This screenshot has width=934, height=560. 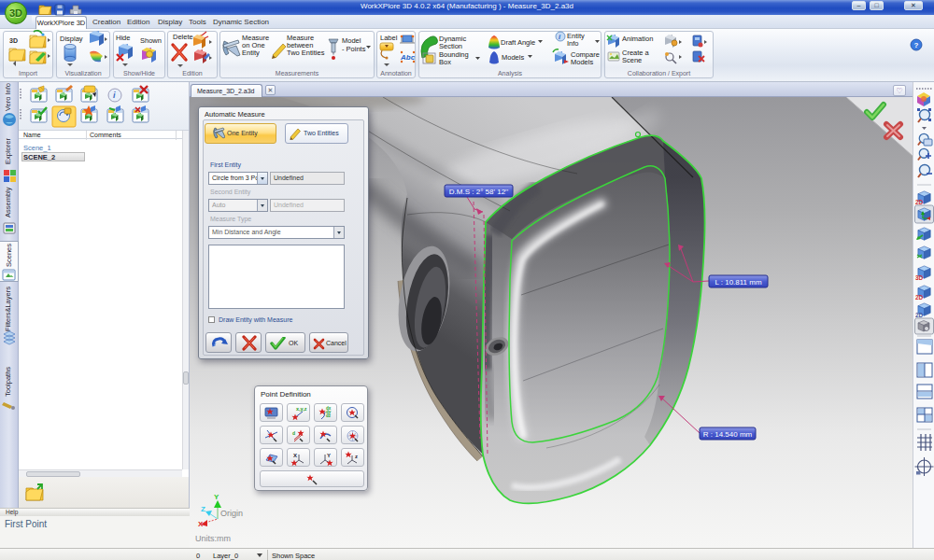 I want to click on svg-text: Label, so click(x=389, y=37).